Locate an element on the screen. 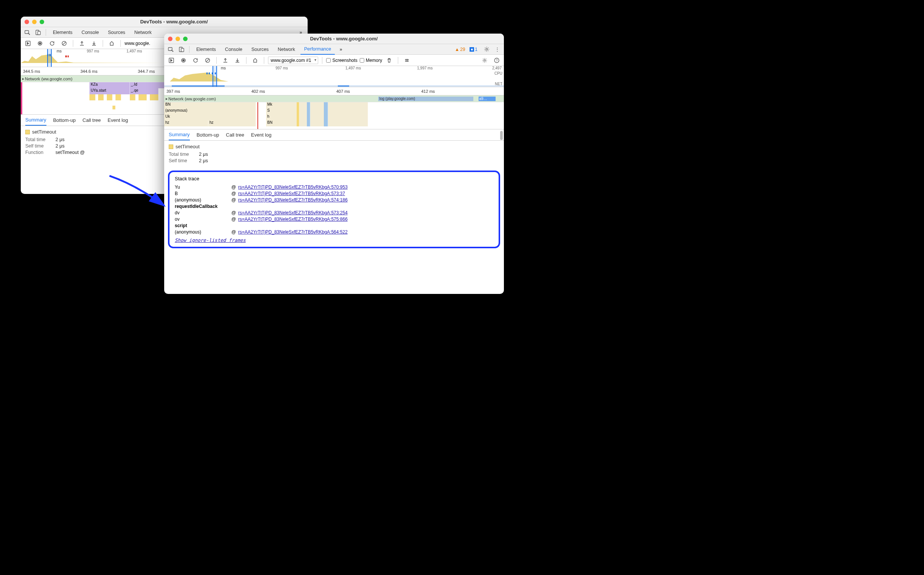 The image size is (924, 575). flame-bar: (anonymous) is located at coordinates (210, 111).